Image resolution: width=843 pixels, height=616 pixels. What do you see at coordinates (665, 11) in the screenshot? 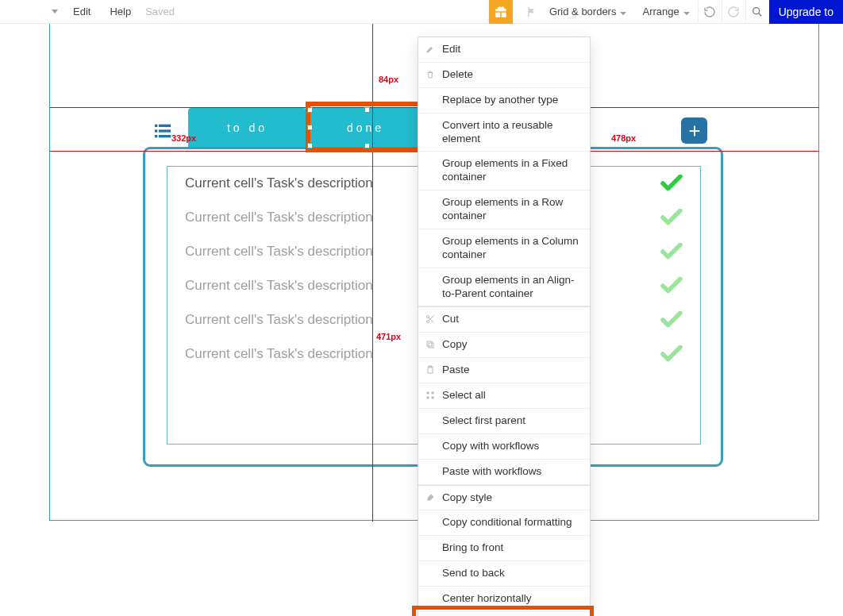
I see `arrange-menu: Arrange` at bounding box center [665, 11].